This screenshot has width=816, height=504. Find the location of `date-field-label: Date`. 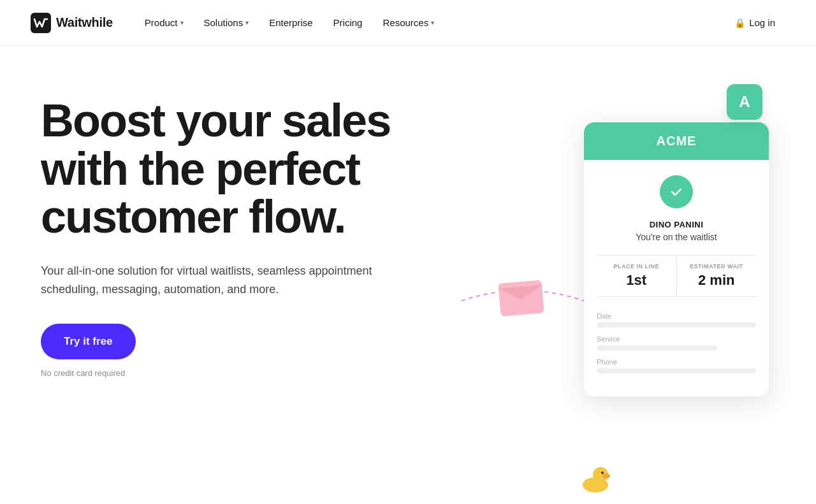

date-field-label: Date is located at coordinates (676, 316).